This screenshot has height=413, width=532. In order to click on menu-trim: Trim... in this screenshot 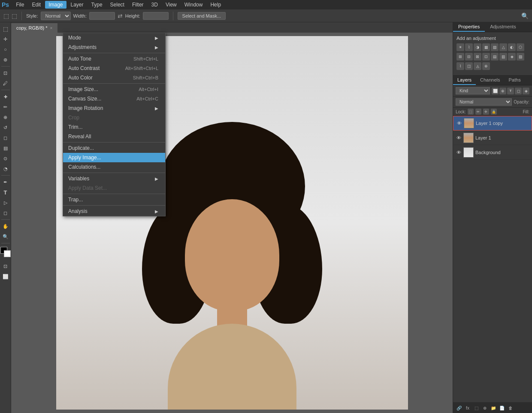, I will do `click(114, 127)`.